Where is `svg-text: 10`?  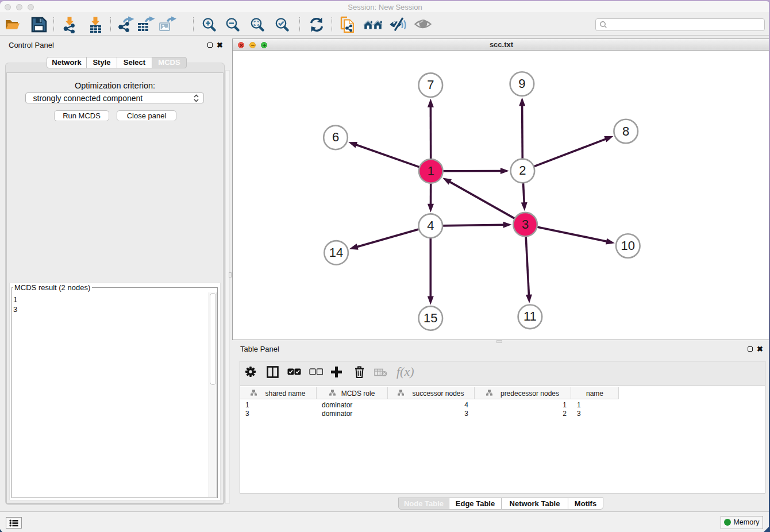 svg-text: 10 is located at coordinates (628, 246).